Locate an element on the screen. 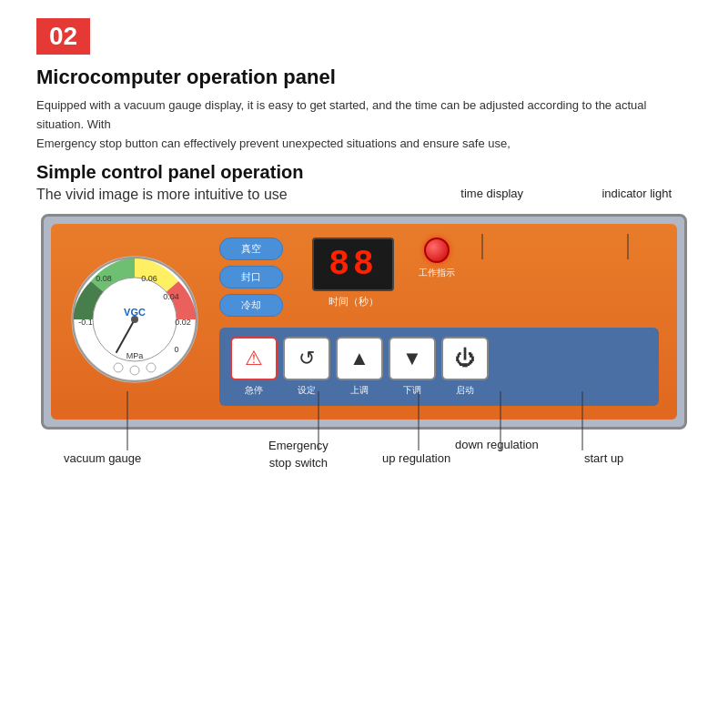  seal-btn: 封口 is located at coordinates (251, 277).